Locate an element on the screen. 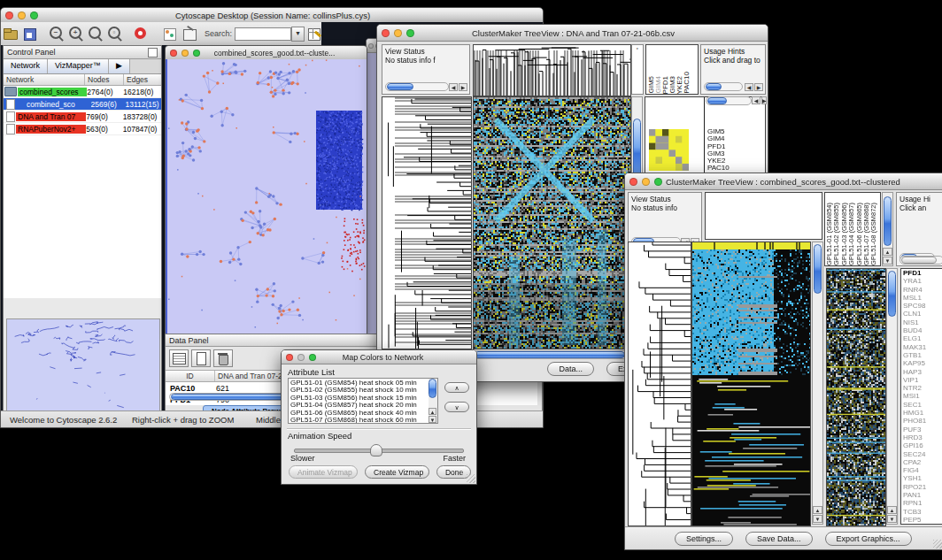  column-label: PFD1 is located at coordinates (666, 85).